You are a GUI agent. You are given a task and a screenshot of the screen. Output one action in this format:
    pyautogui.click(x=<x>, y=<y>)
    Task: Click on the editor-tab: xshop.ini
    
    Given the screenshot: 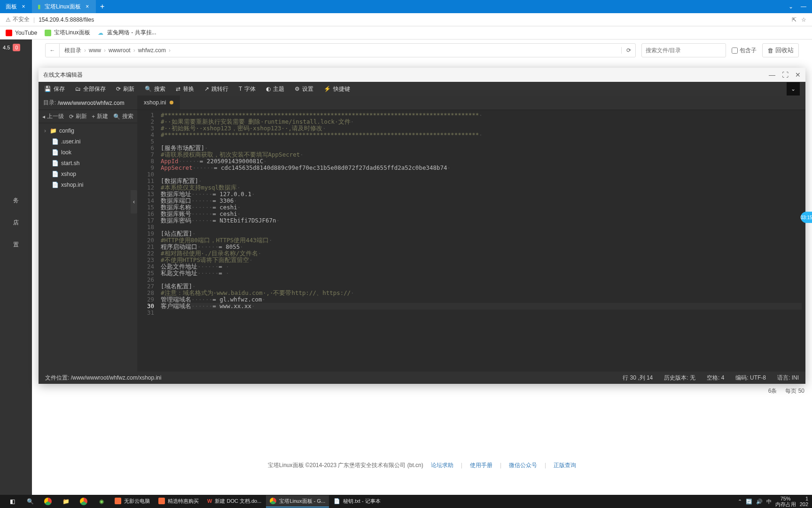 What is the action you would take?
    pyautogui.click(x=159, y=103)
    